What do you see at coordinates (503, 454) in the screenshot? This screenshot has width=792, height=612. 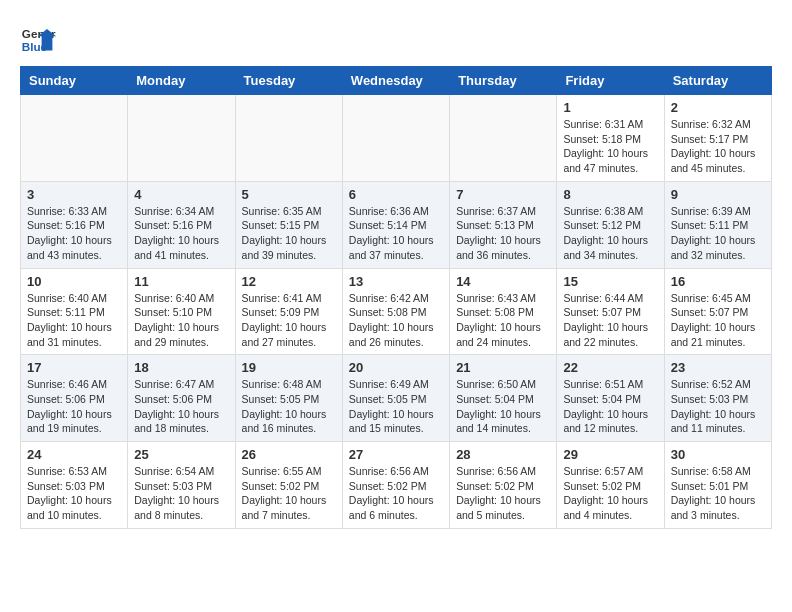 I see `day-number: 28` at bounding box center [503, 454].